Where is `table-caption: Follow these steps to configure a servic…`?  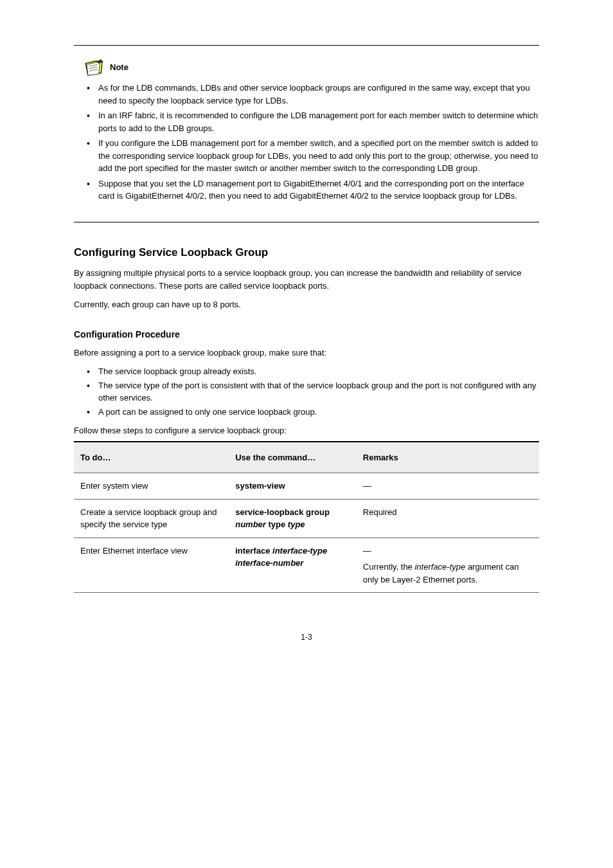
table-caption: Follow these steps to configure a servic… is located at coordinates (306, 431).